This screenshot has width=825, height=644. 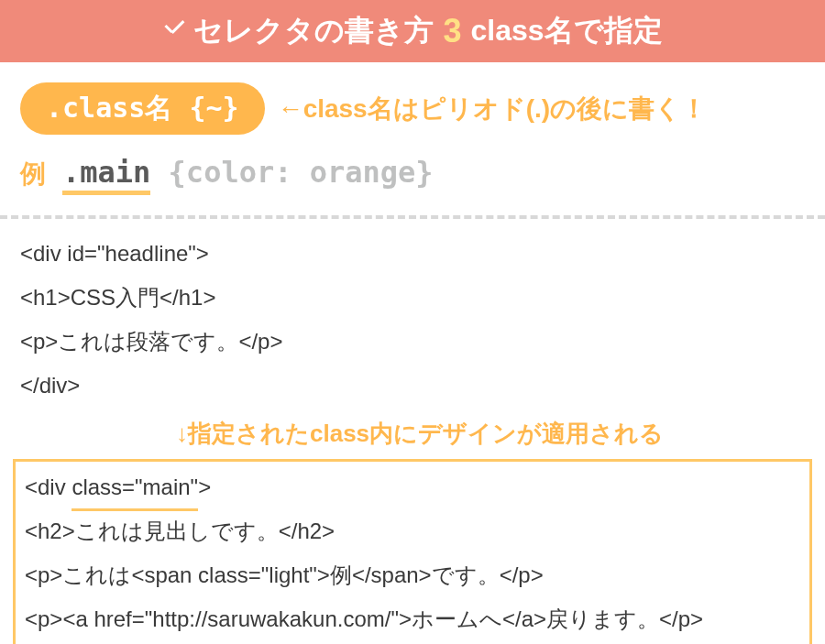 What do you see at coordinates (412, 342) in the screenshot?
I see `code-line: <p>これは段落です。</p>` at bounding box center [412, 342].